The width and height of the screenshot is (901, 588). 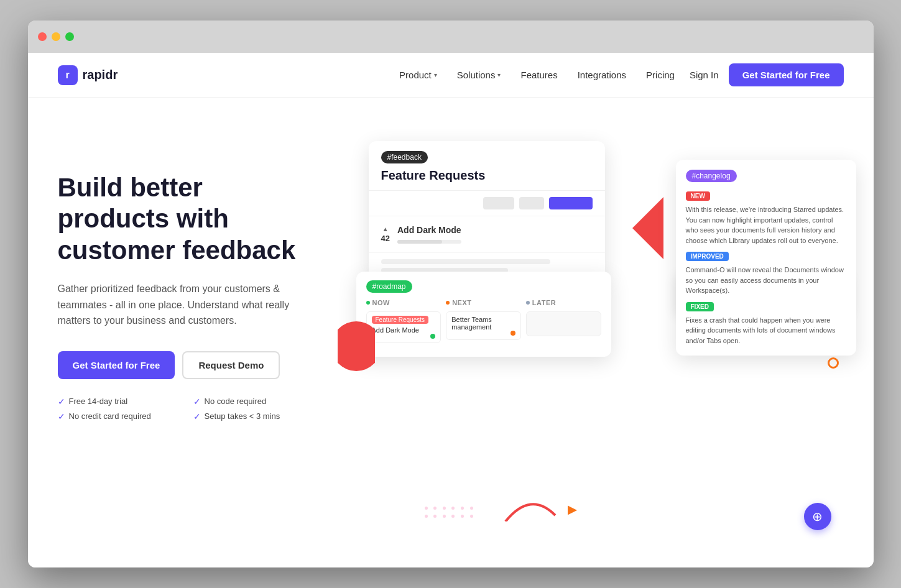 I want to click on vote-count: ▲ 42, so click(x=386, y=234).